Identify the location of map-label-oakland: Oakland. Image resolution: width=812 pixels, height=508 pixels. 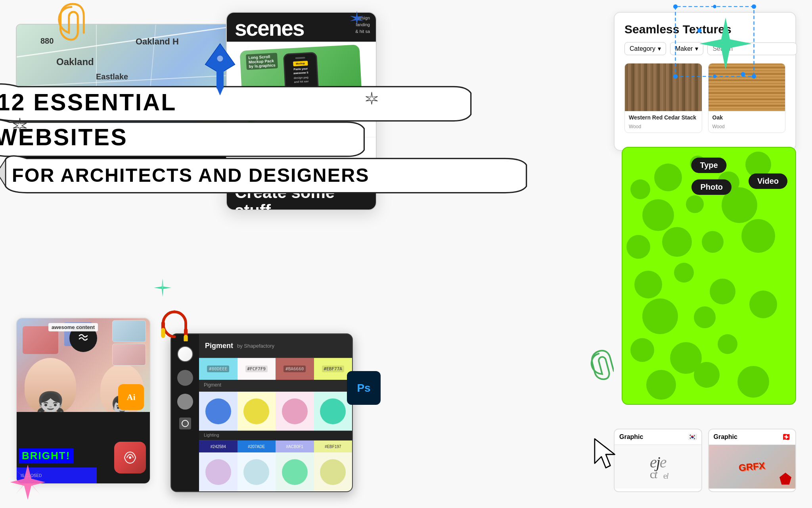
(75, 62).